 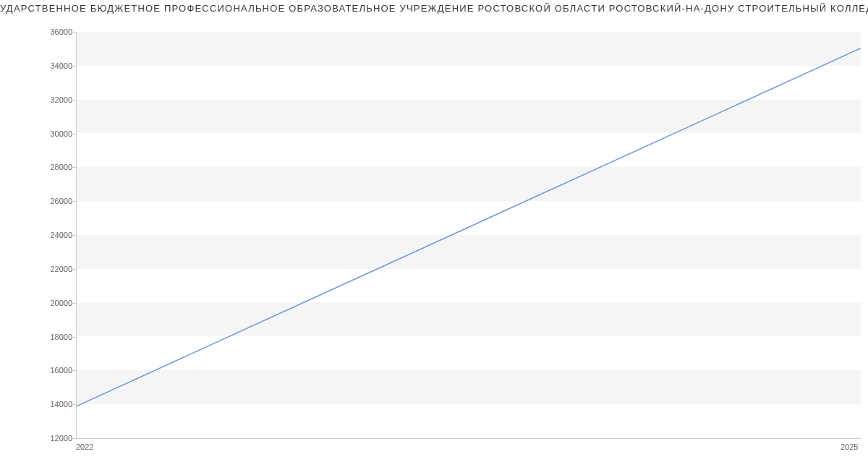 I want to click on y-tick-label: 24000, so click(x=51, y=235).